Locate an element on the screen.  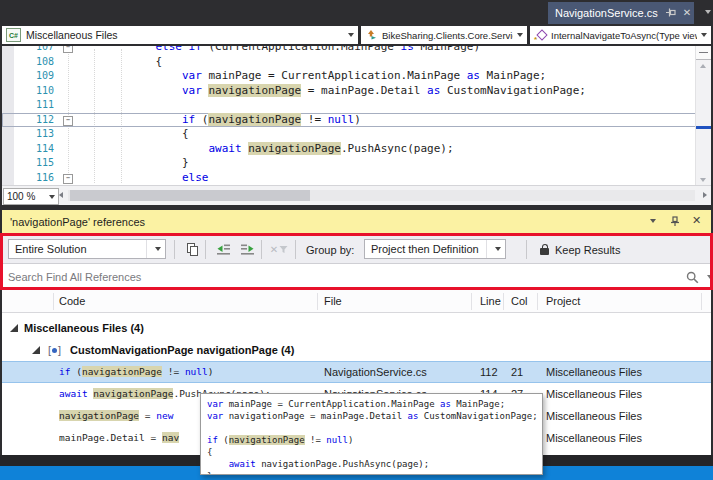
outdent-icon is located at coordinates (224, 250).